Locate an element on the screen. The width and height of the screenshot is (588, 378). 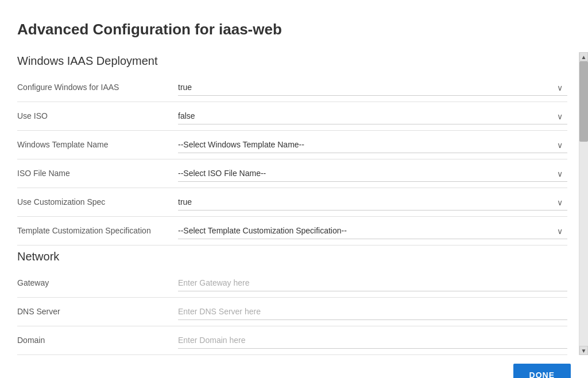
select-template-customization-spec: --Select Template Customization Specific… is located at coordinates (373, 231).